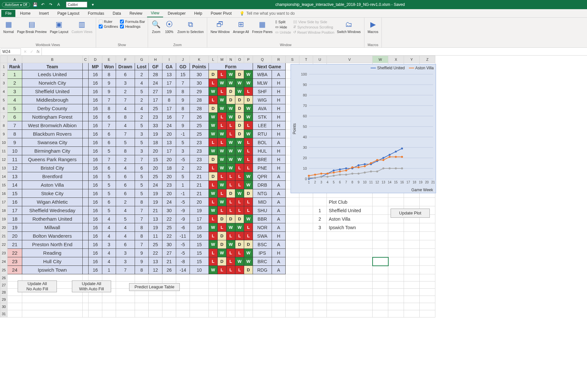  What do you see at coordinates (126, 228) in the screenshot?
I see `cell-F20: 4` at bounding box center [126, 228].